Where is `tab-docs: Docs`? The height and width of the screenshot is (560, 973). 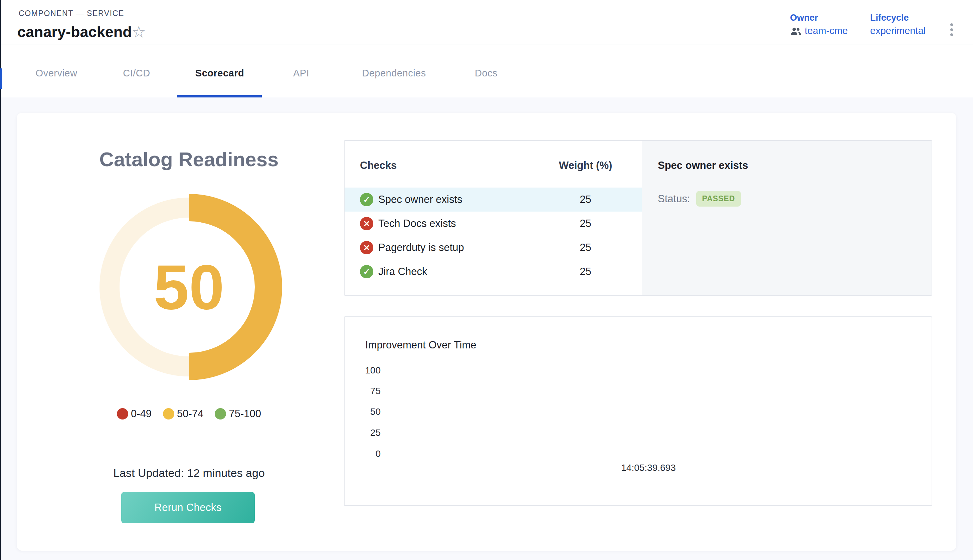 tab-docs: Docs is located at coordinates (486, 73).